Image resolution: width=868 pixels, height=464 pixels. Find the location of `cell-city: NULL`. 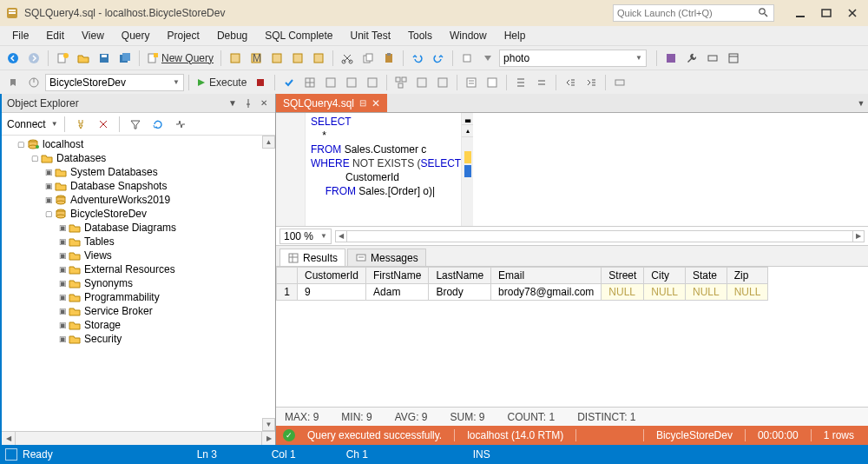

cell-city: NULL is located at coordinates (665, 292).